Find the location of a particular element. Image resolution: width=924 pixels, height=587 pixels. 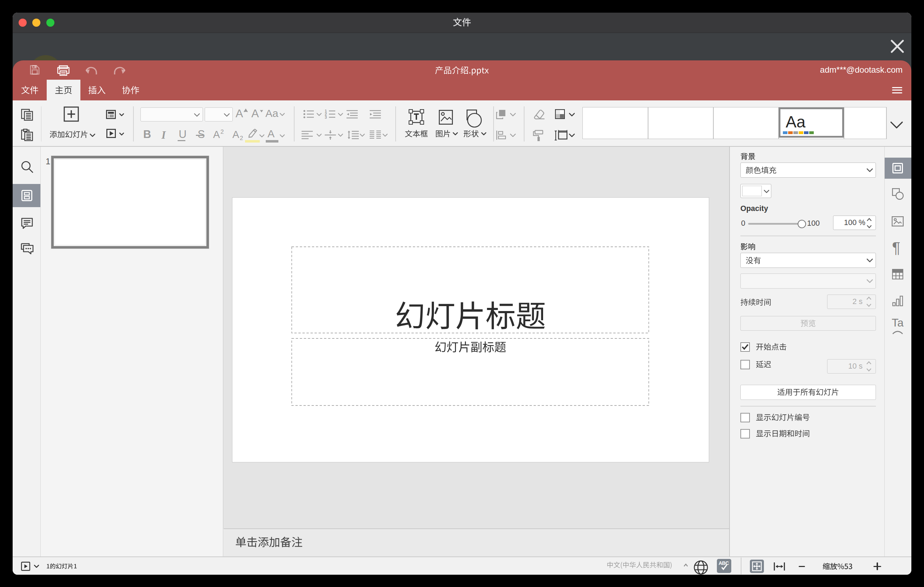

svg-text: 3 is located at coordinates (326, 117).